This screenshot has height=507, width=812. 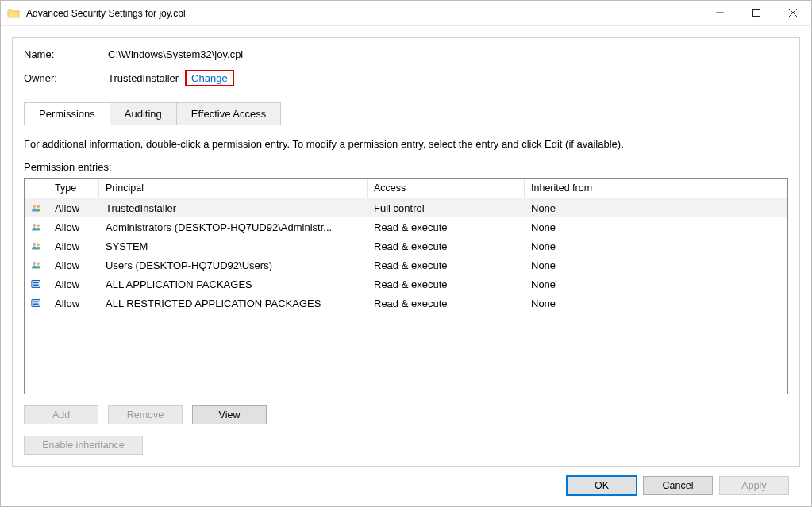 What do you see at coordinates (66, 78) in the screenshot?
I see `owner-label: Owner:` at bounding box center [66, 78].